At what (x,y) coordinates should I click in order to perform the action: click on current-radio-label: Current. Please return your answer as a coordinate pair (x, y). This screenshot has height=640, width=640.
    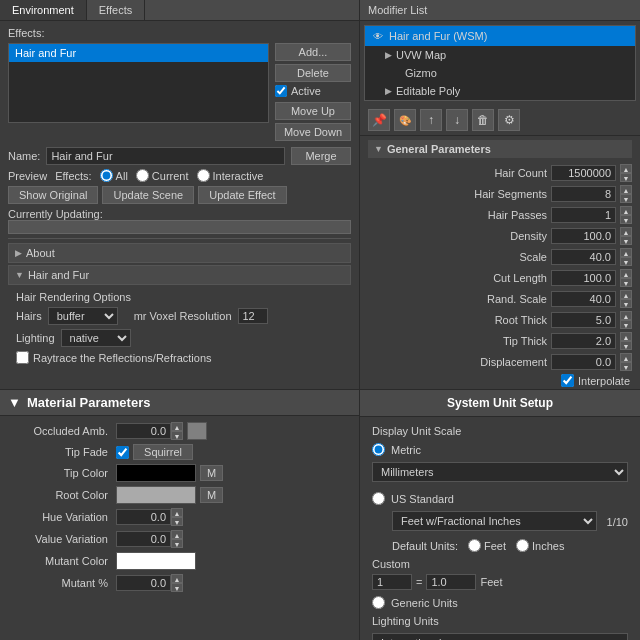
    Looking at the image, I should click on (162, 176).